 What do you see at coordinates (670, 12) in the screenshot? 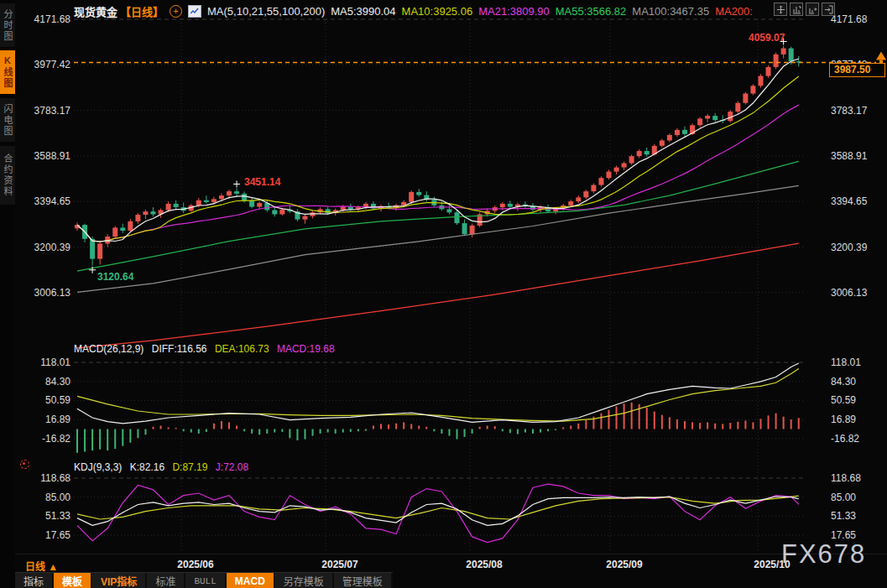
I see `ma100-value: MA100:3467.35` at bounding box center [670, 12].